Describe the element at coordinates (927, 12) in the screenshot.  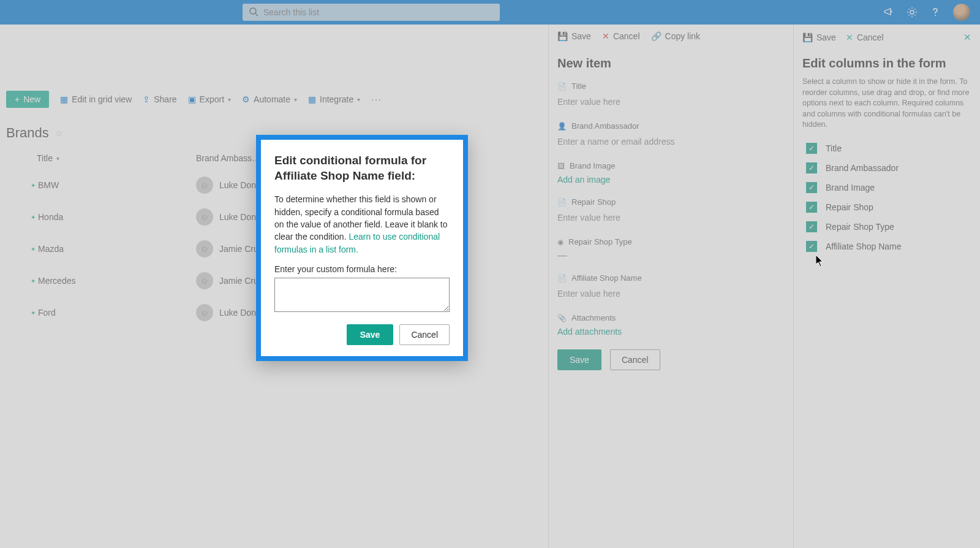
I see `topbar-right` at that location.